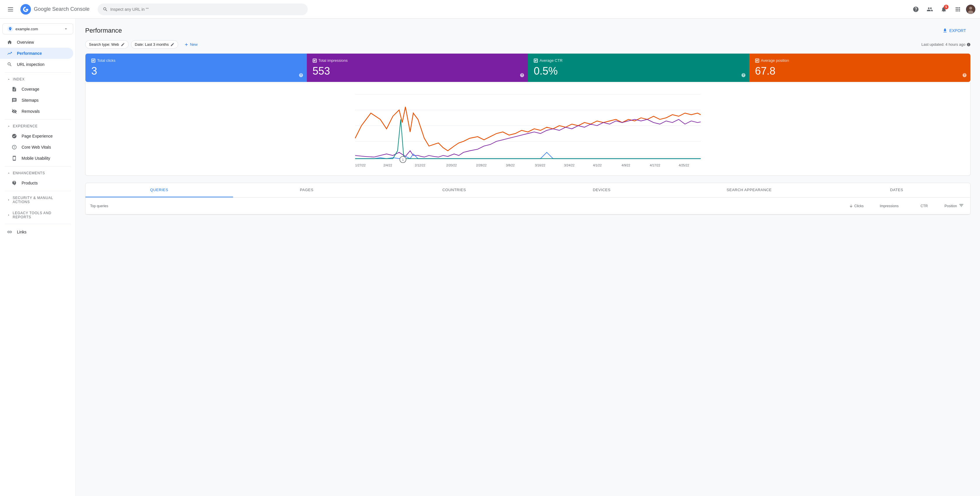 The image size is (980, 496). I want to click on legacy-section-header: Legacy tools and reports, so click(38, 215).